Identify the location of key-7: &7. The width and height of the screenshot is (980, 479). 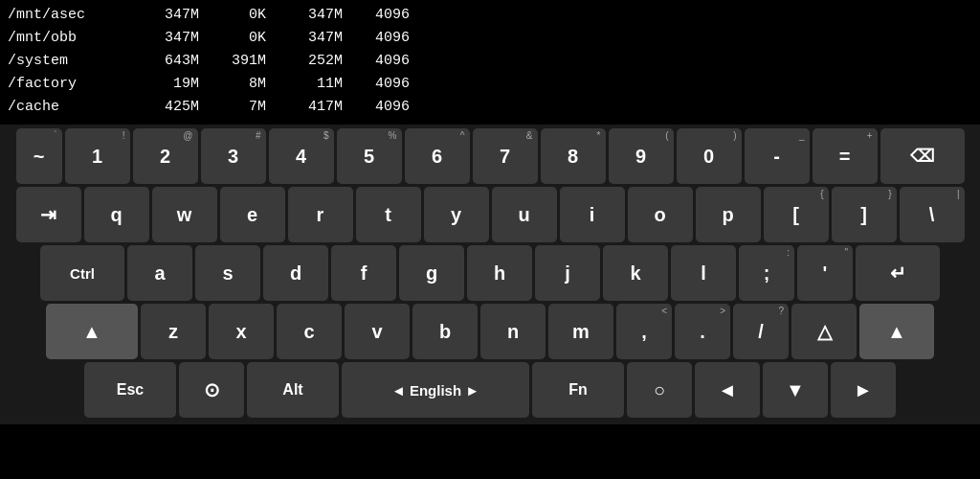
(505, 156).